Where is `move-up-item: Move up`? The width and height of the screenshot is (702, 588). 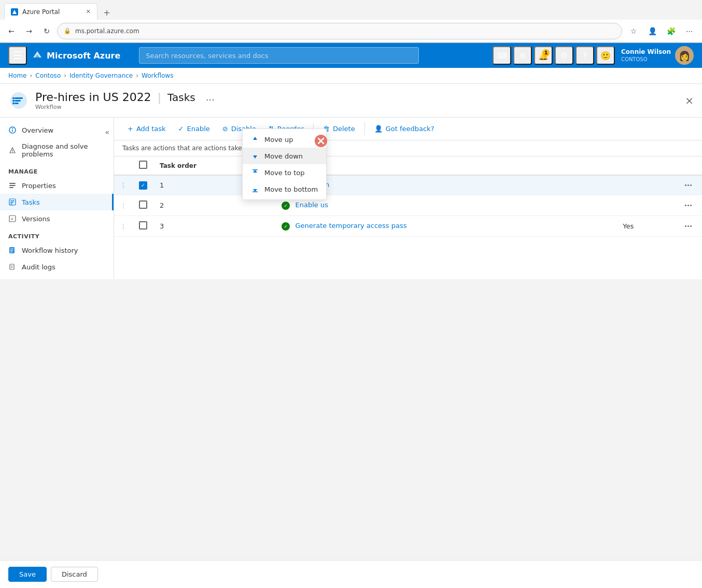 move-up-item: Move up is located at coordinates (284, 139).